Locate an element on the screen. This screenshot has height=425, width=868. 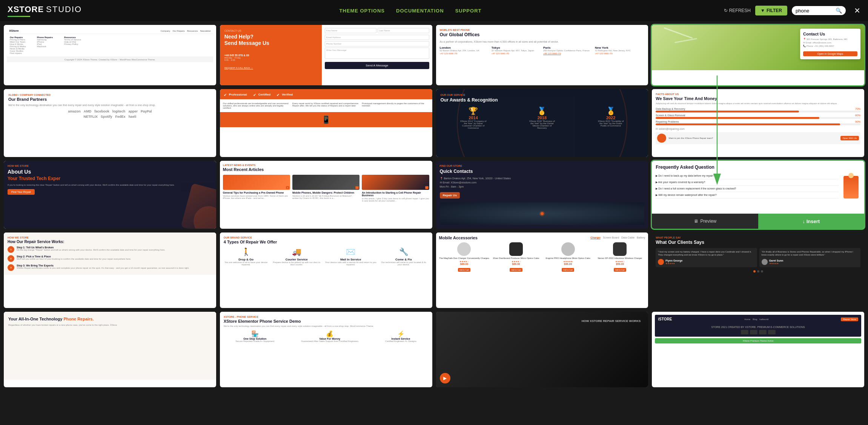
card-we-save: FACTS ABOUT US We Save Your Time And Mon… is located at coordinates (758, 123).